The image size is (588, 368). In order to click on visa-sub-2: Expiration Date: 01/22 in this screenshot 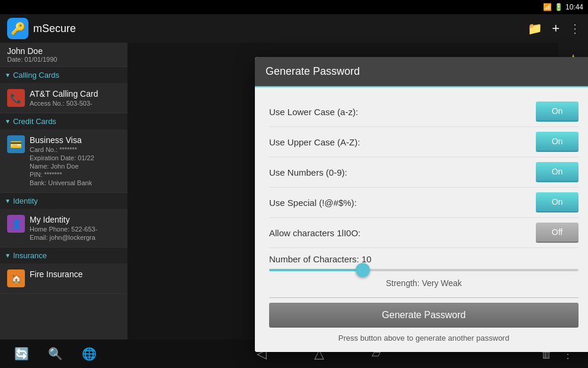, I will do `click(75, 158)`.